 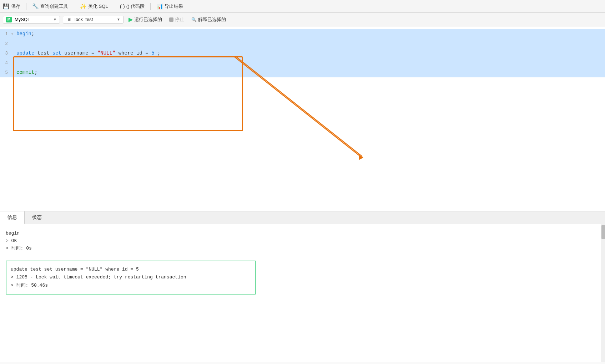 What do you see at coordinates (131, 286) in the screenshot?
I see `error-time-text: > 时间: 50.46s` at bounding box center [131, 286].